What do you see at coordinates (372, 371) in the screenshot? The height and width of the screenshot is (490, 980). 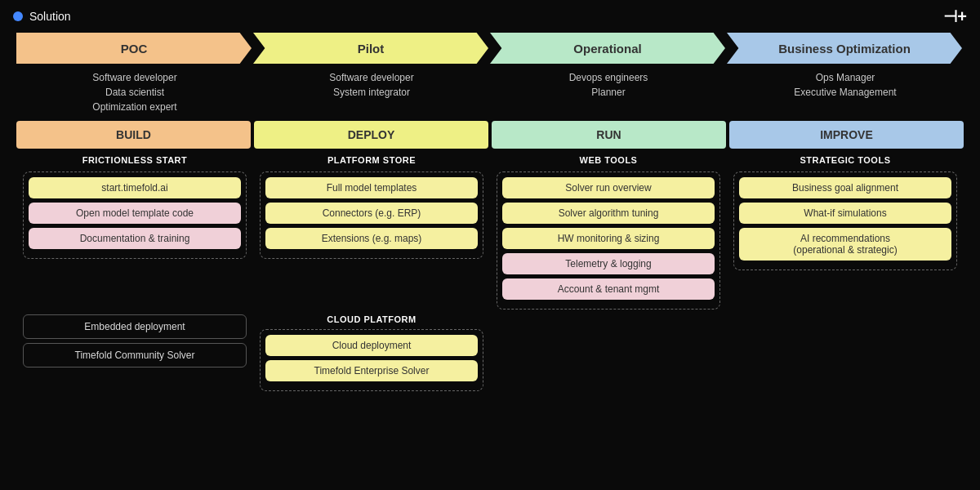 I see `cloud-item-1: Timefold Enterprise Solver` at bounding box center [372, 371].